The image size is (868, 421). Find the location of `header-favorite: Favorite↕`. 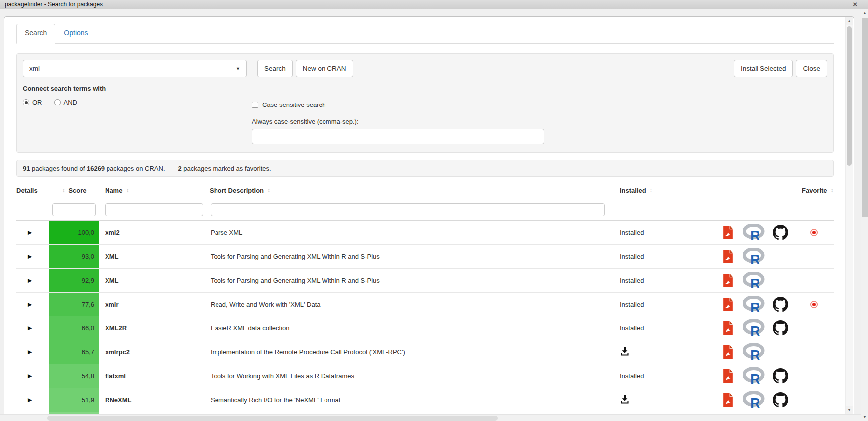

header-favorite: Favorite↕ is located at coordinates (814, 190).